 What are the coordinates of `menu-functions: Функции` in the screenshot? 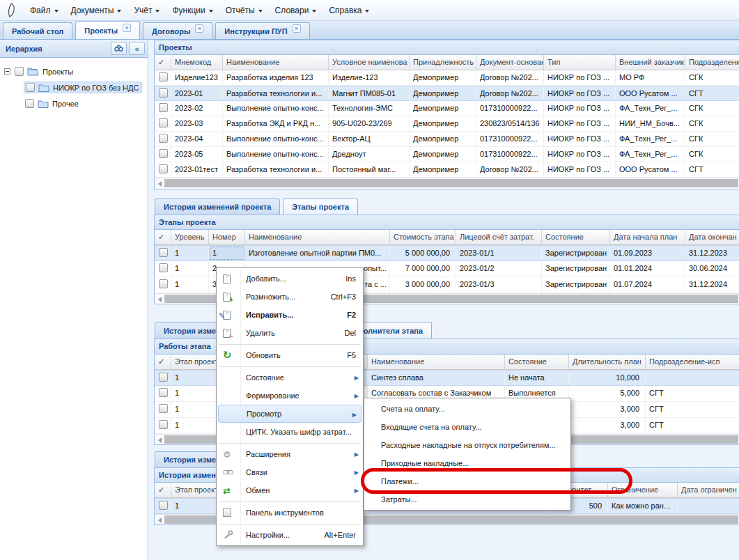 It's located at (192, 10).